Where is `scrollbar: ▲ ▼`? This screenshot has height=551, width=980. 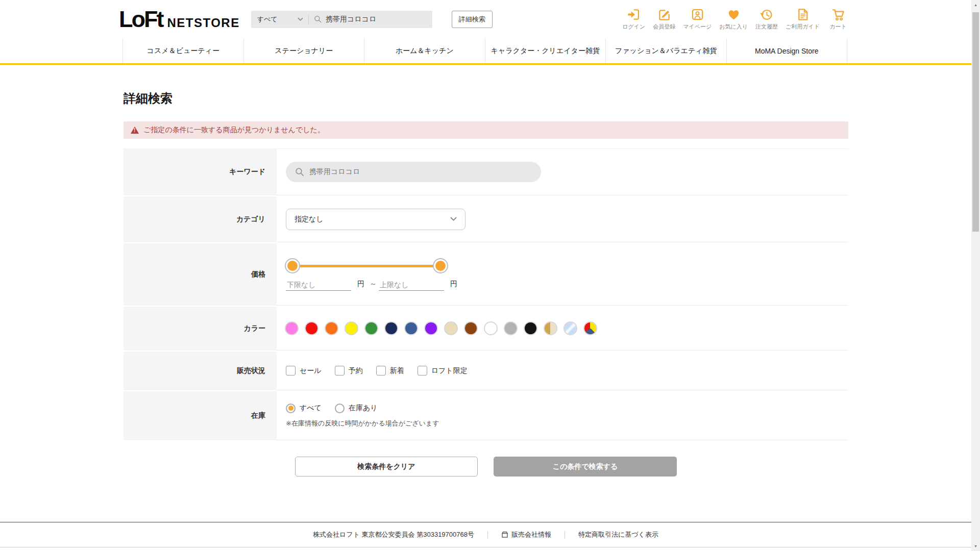 scrollbar: ▲ ▼ is located at coordinates (976, 276).